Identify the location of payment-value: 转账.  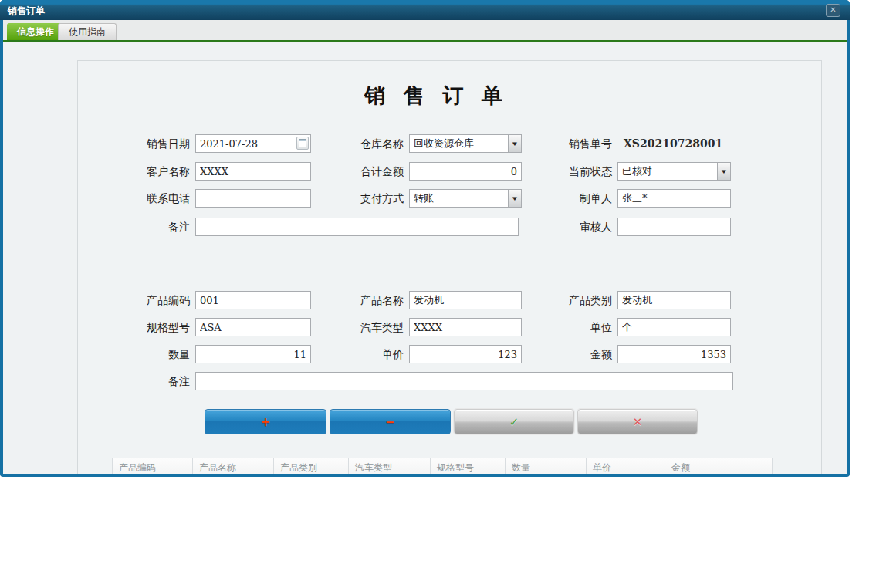
(424, 198).